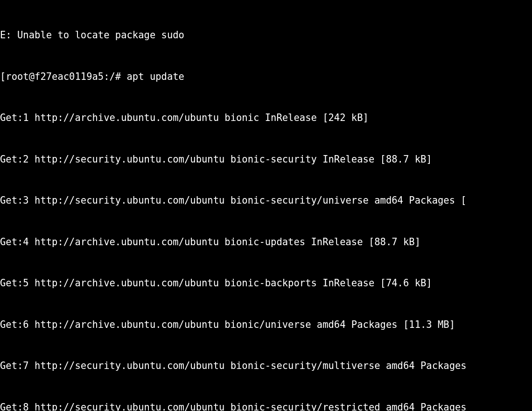  Describe the element at coordinates (266, 35) in the screenshot. I see `terminal-output-line: E: Unable to locate package sudo` at that location.